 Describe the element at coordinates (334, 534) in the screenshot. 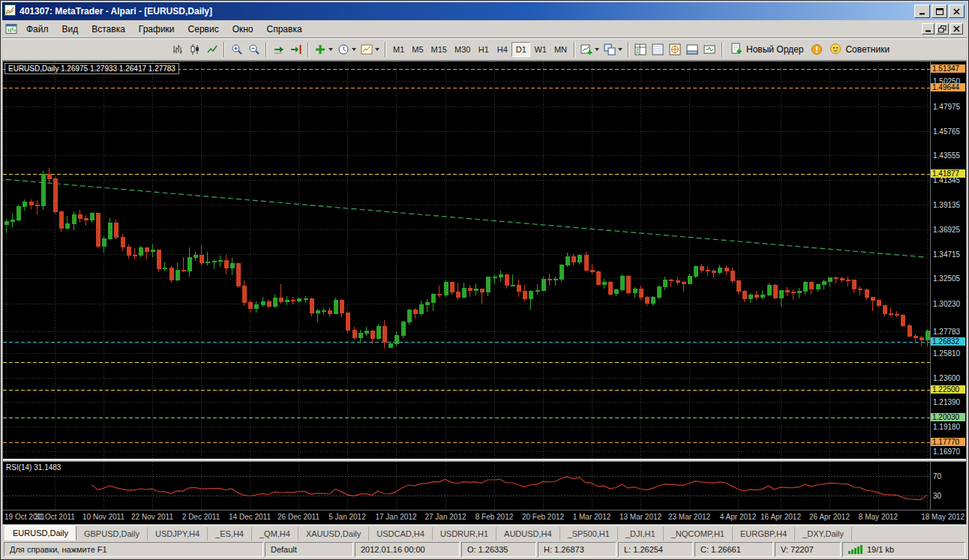

I see `chart-tab: XAUUSD,Daily` at that location.